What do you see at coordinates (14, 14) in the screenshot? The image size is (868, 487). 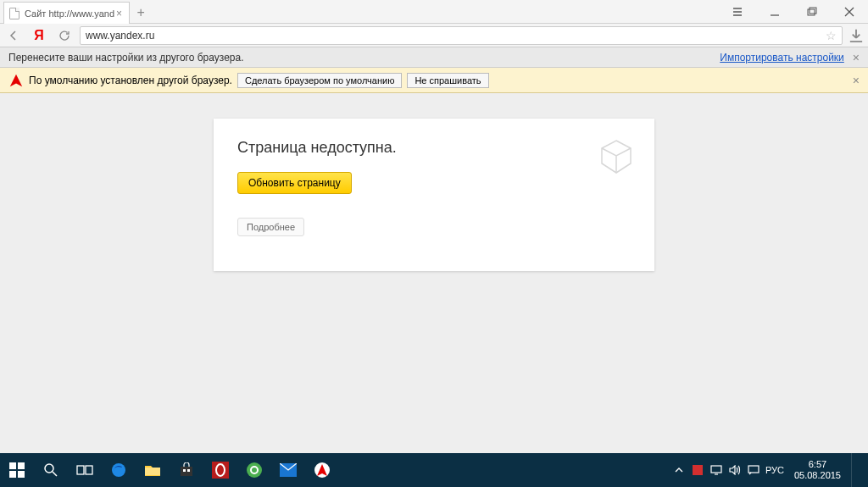 I see `page-icon` at bounding box center [14, 14].